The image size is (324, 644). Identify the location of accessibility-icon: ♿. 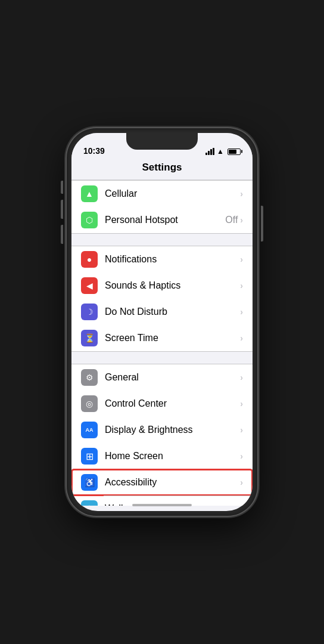
(89, 482).